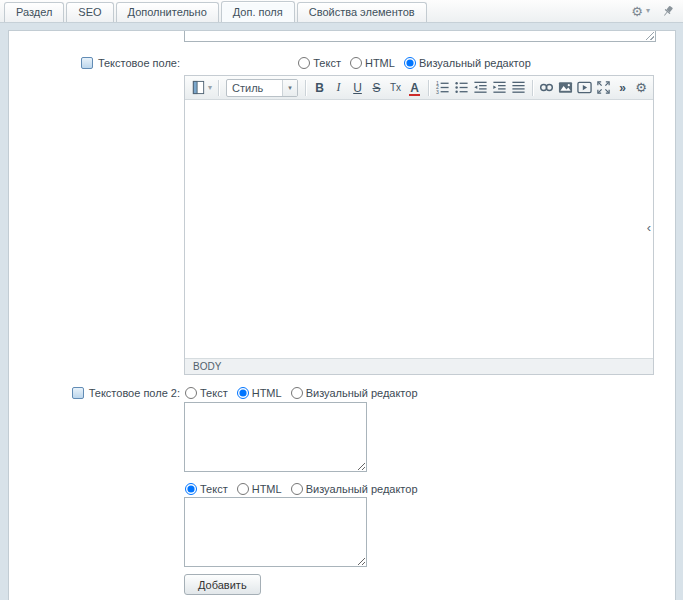 The width and height of the screenshot is (683, 600). I want to click on indent-button, so click(500, 88).